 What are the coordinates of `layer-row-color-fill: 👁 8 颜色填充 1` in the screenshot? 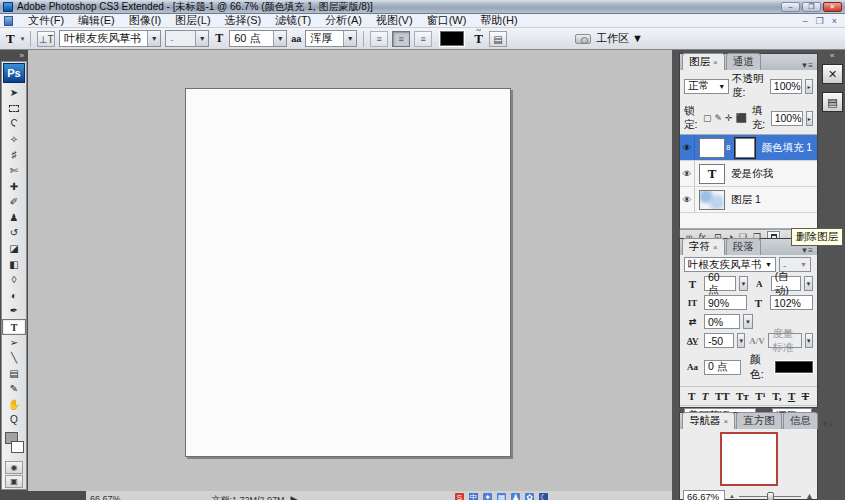 It's located at (748, 148).